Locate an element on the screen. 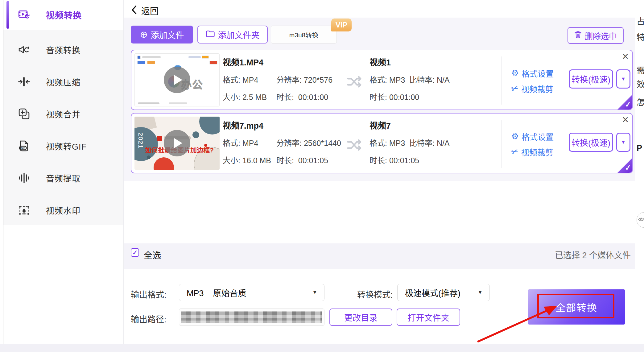 The height and width of the screenshot is (352, 644). sidebar-item-video-to-gif: GIF 视频转GIF is located at coordinates (64, 146).